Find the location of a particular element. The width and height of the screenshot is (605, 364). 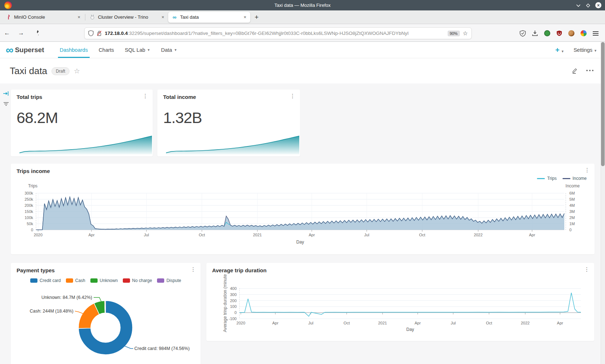

tab-trino-cluster: Cluster Overview - Trino × is located at coordinates (127, 17).